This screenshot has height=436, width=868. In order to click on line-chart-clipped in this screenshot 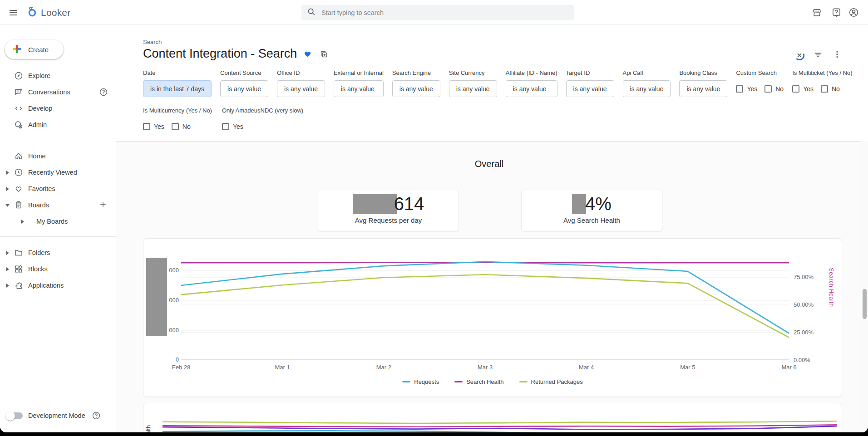, I will do `click(499, 426)`.